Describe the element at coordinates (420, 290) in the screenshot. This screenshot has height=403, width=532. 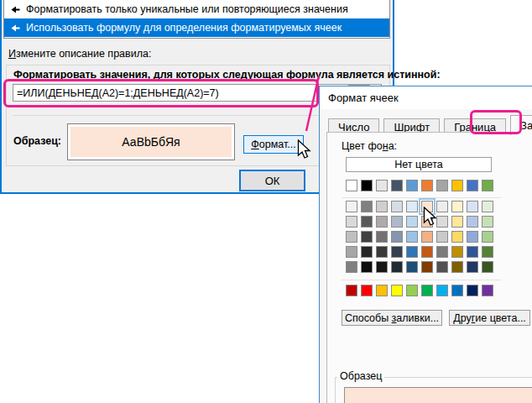
I see `standard-color-row` at that location.